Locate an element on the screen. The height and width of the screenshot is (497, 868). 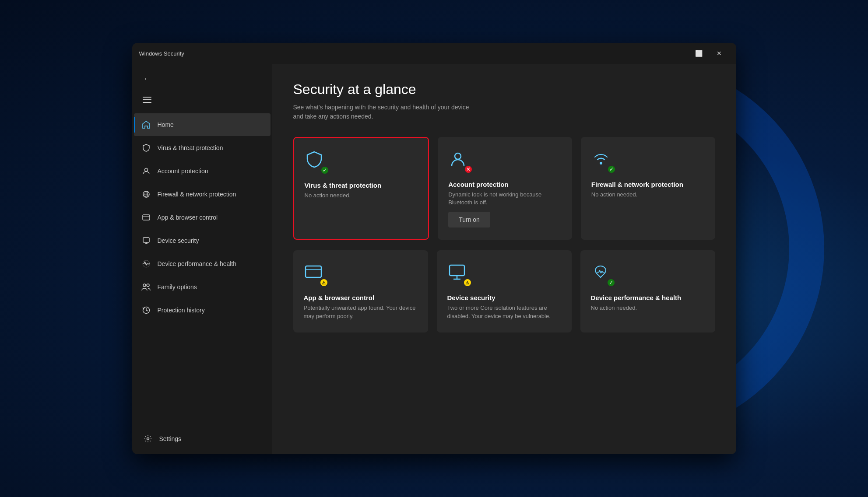
account-person-icon is located at coordinates (458, 159).